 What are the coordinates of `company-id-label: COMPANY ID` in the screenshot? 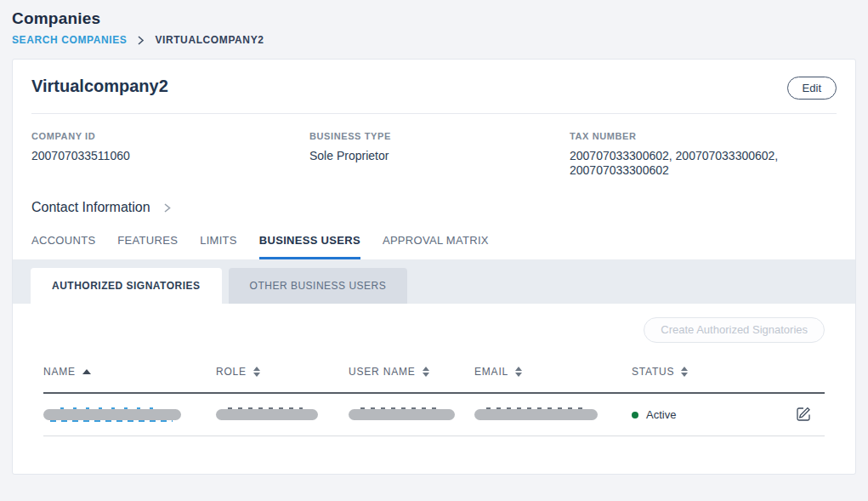 It's located at (170, 136).